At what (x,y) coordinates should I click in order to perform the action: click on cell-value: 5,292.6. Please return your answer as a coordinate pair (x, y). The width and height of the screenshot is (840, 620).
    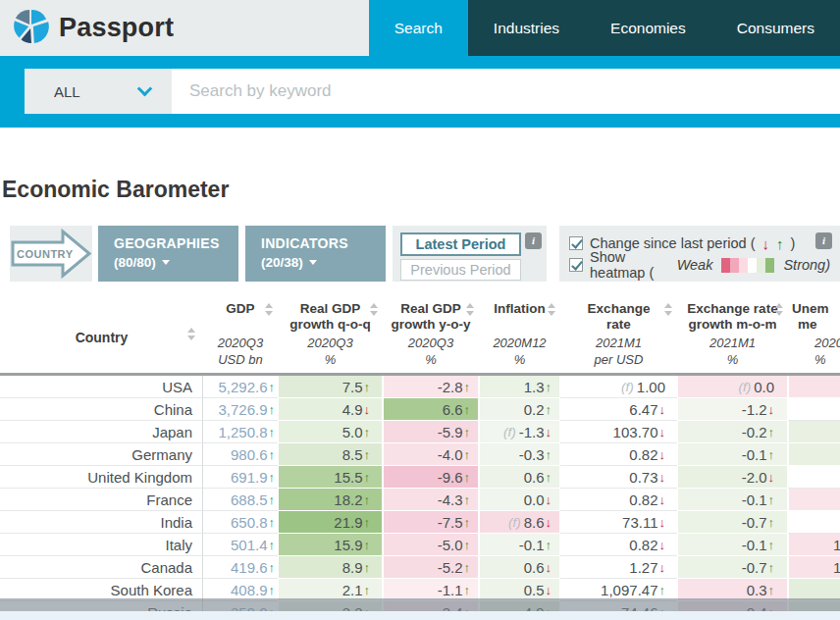
    Looking at the image, I should click on (242, 387).